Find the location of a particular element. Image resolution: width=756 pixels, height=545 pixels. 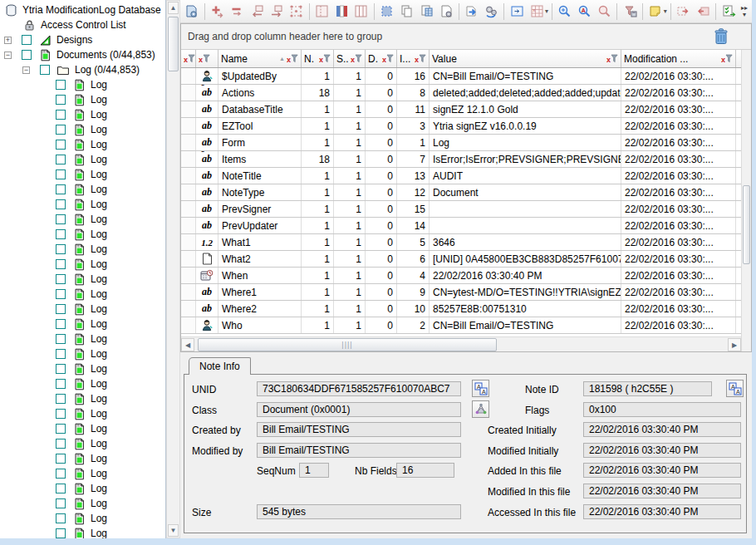

accessed-in-this-file-field: 22/02/2016 03:30:40 PM is located at coordinates (662, 512).